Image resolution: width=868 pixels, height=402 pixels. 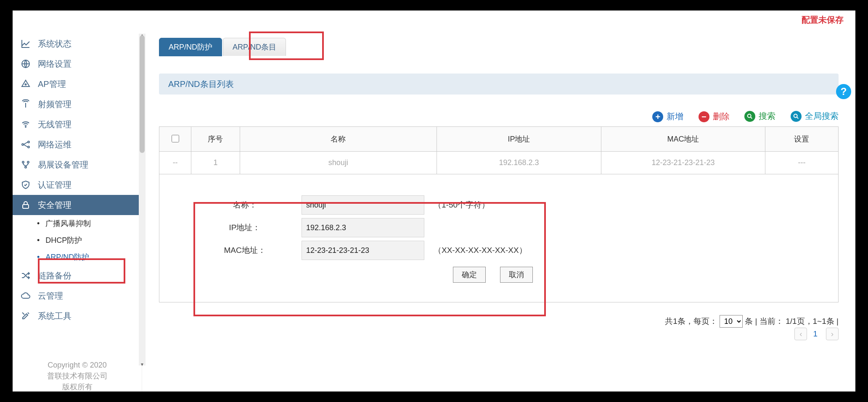 I want to click on chart-line-icon, so click(x=26, y=44).